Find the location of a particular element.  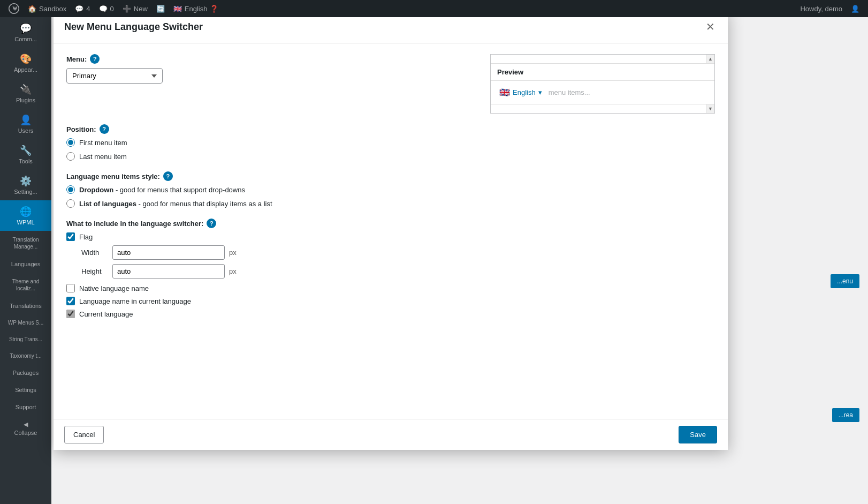

position-radio-group: First menu item Last menu item is located at coordinates (391, 149).